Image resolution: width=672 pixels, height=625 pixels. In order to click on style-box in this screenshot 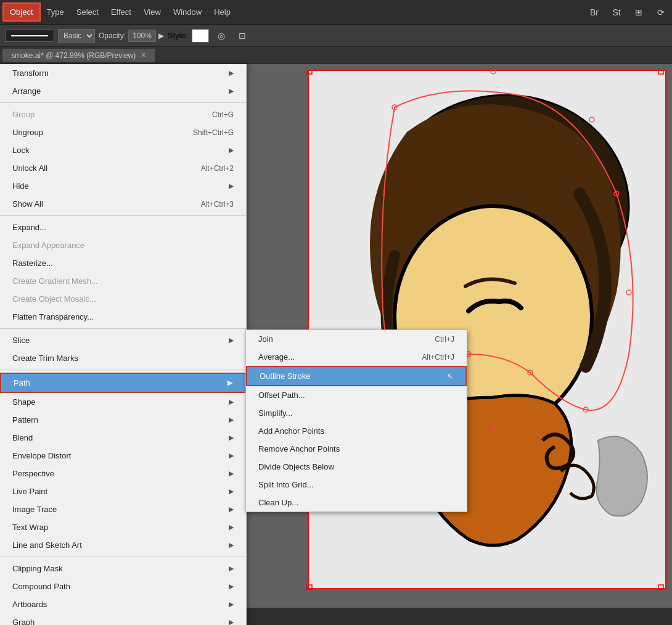, I will do `click(200, 36)`.